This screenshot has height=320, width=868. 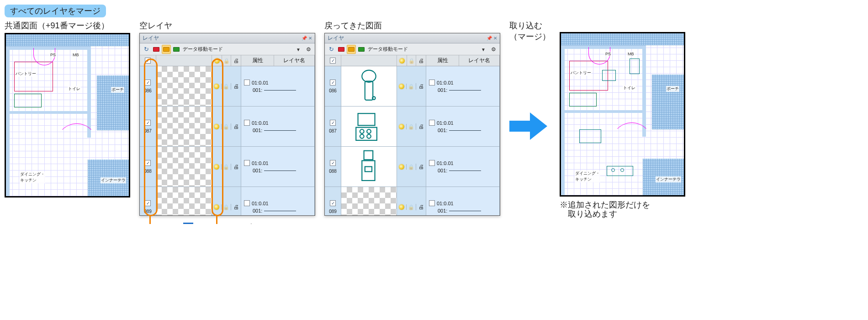 What do you see at coordinates (175, 223) in the screenshot?
I see `callout-all-check-label: すべて ✓` at bounding box center [175, 223].